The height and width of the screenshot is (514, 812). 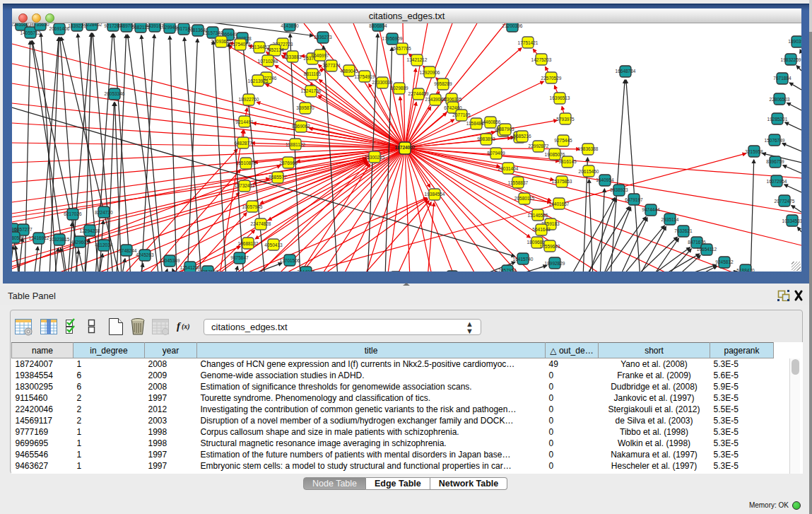 I want to click on svg-text: 19836388, so click(x=588, y=148).